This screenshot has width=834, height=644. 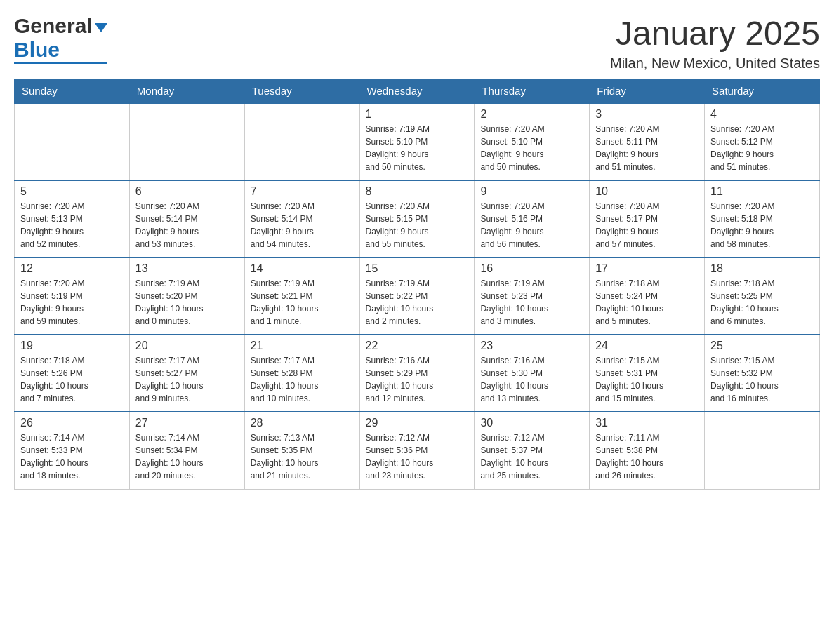 What do you see at coordinates (417, 114) in the screenshot?
I see `day-number: 1` at bounding box center [417, 114].